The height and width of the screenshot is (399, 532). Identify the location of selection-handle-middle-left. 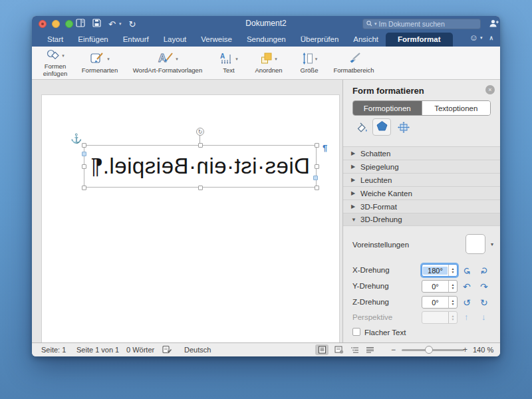
(84, 166).